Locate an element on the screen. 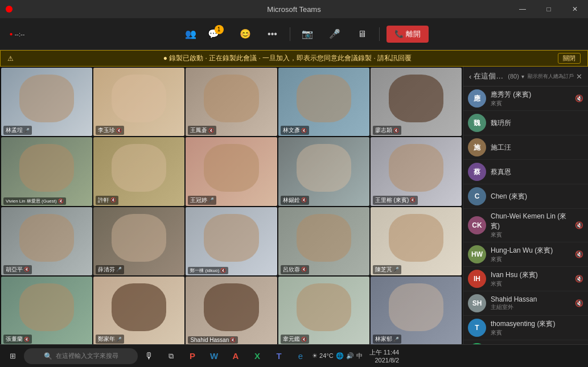  participant-label: 林錫銓 is located at coordinates (291, 200).